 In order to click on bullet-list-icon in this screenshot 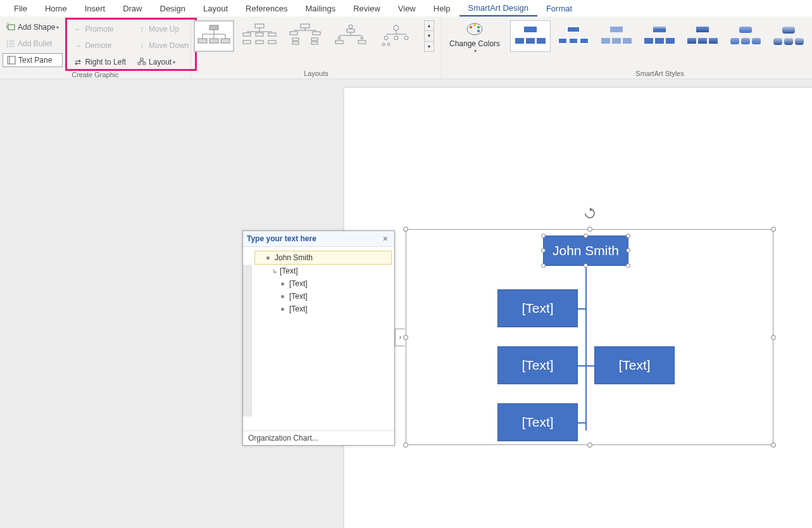, I will do `click(11, 44)`.